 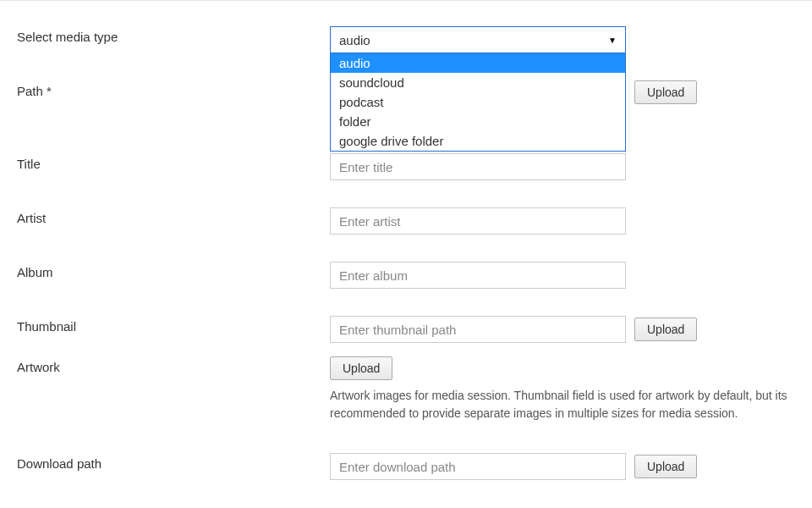 What do you see at coordinates (406, 275) in the screenshot?
I see `row-album: Album` at bounding box center [406, 275].